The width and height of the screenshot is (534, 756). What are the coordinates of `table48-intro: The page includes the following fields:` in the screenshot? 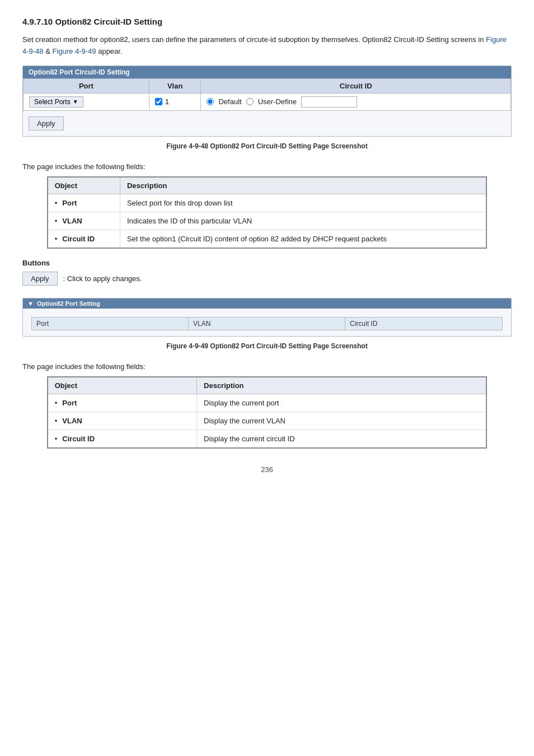 It's located at (267, 167).